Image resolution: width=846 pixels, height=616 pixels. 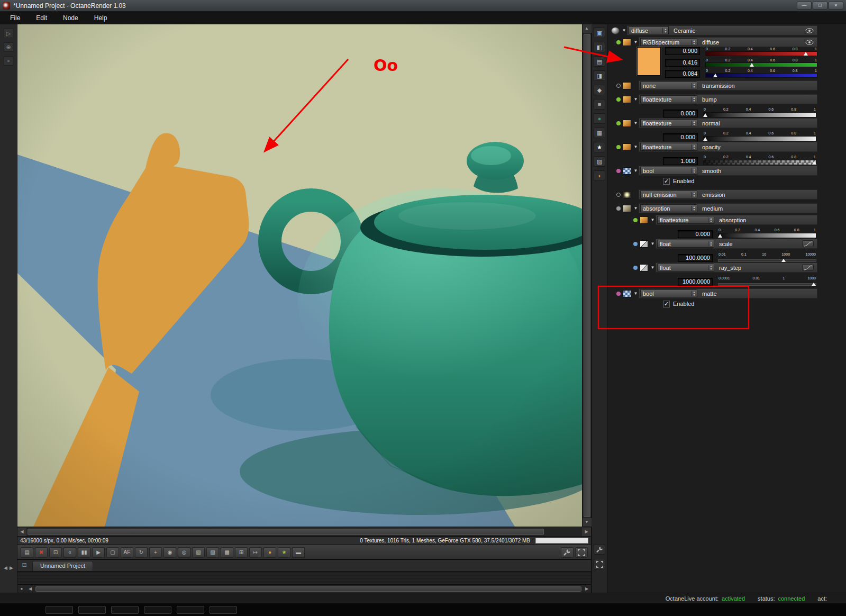 I want to click on bump-slider, so click(x=760, y=115).